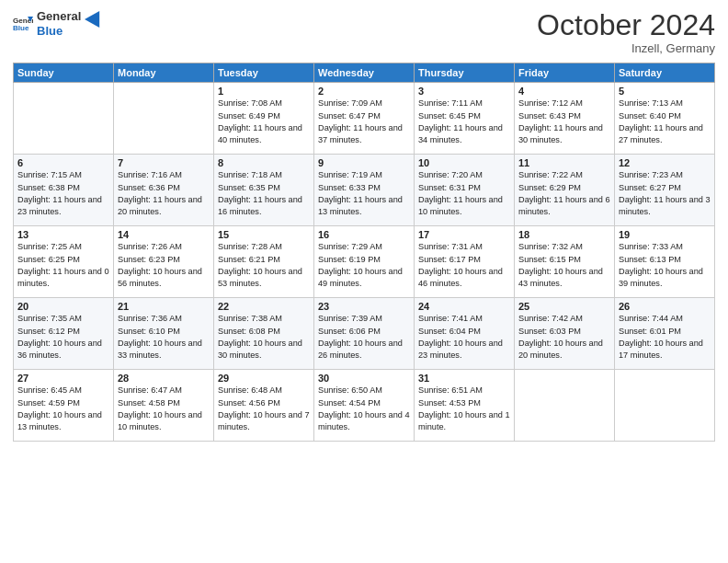 This screenshot has height=563, width=728. What do you see at coordinates (364, 121) in the screenshot?
I see `day-info: Sunrise: 7:09 AMSunset: 6:47 PMDaylight:…` at bounding box center [364, 121].